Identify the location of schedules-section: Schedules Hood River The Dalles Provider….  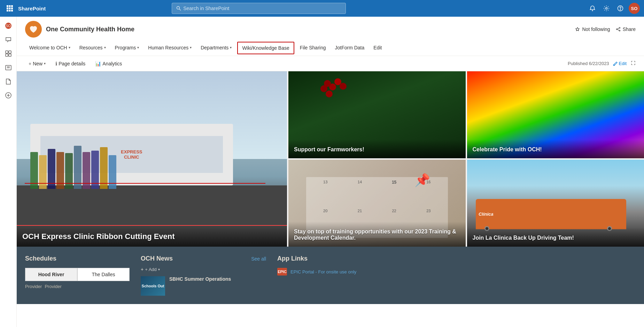
(77, 276).